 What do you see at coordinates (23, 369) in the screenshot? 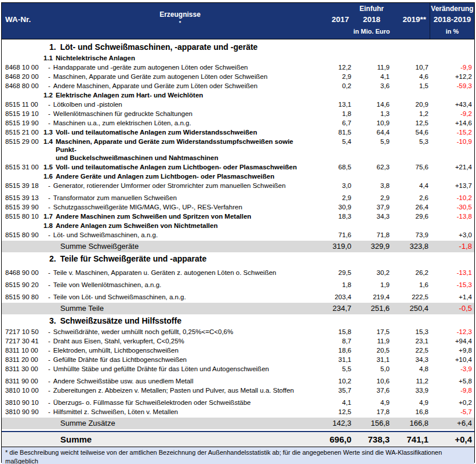
I see `wa-number: 8311 30 00` at bounding box center [23, 369].